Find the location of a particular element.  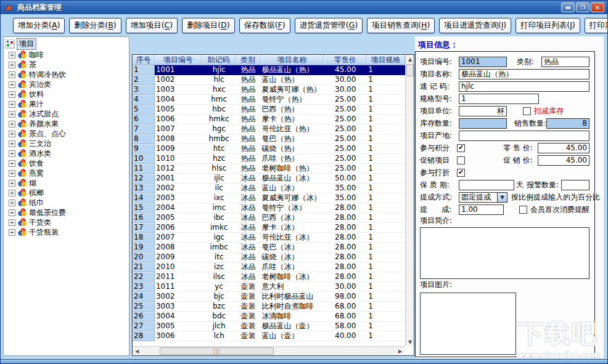

table-cell: 27 is located at coordinates (144, 326).